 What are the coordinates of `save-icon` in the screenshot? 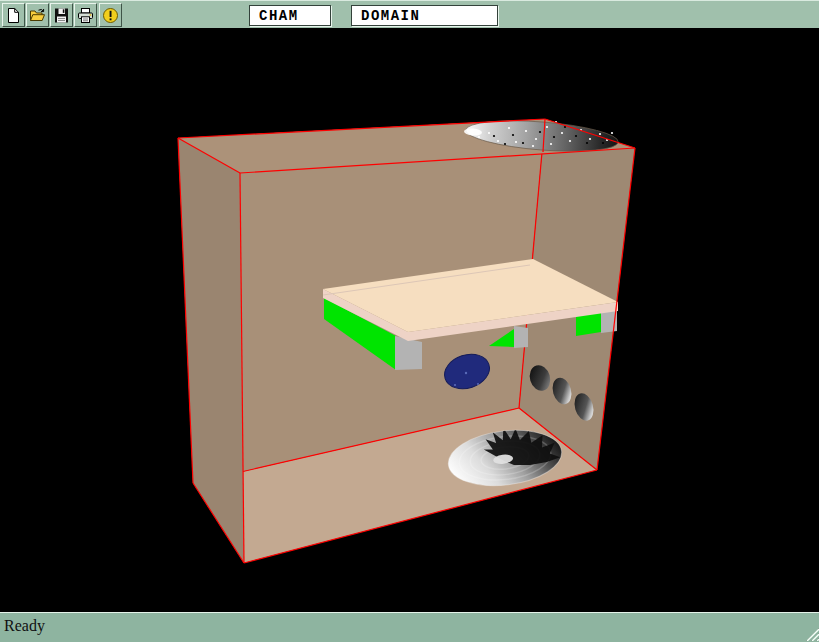 It's located at (62, 16).